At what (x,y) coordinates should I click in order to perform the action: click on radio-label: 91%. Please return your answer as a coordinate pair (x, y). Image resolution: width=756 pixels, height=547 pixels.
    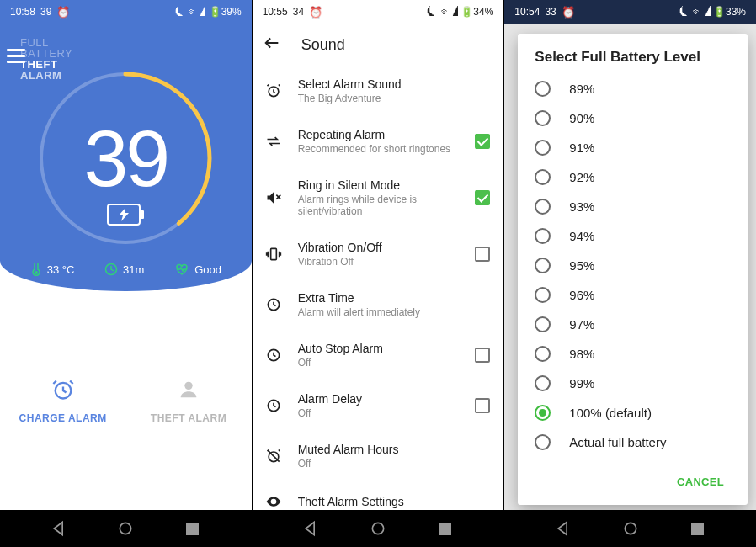
    Looking at the image, I should click on (582, 148).